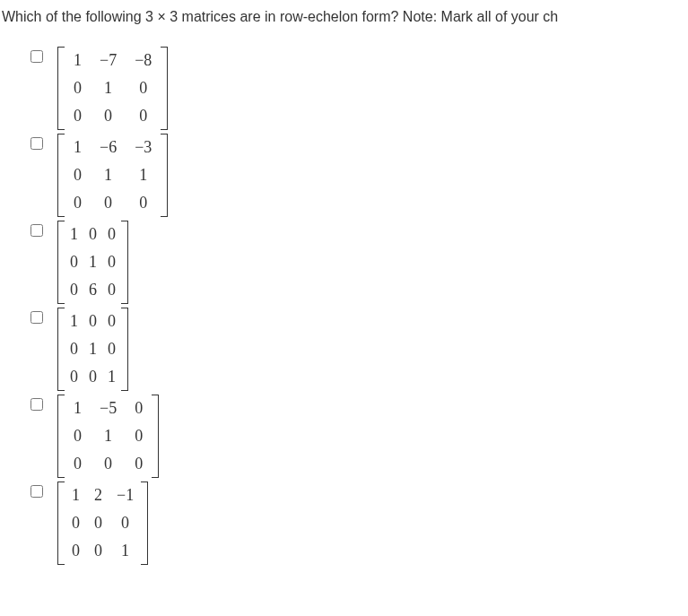  I want to click on matrix: 100010001, so click(93, 350).